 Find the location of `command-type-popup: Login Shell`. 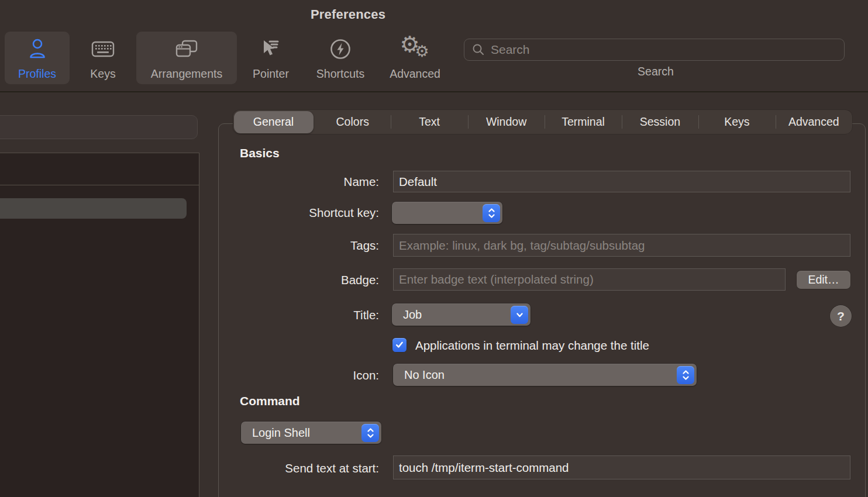

command-type-popup: Login Shell is located at coordinates (311, 433).